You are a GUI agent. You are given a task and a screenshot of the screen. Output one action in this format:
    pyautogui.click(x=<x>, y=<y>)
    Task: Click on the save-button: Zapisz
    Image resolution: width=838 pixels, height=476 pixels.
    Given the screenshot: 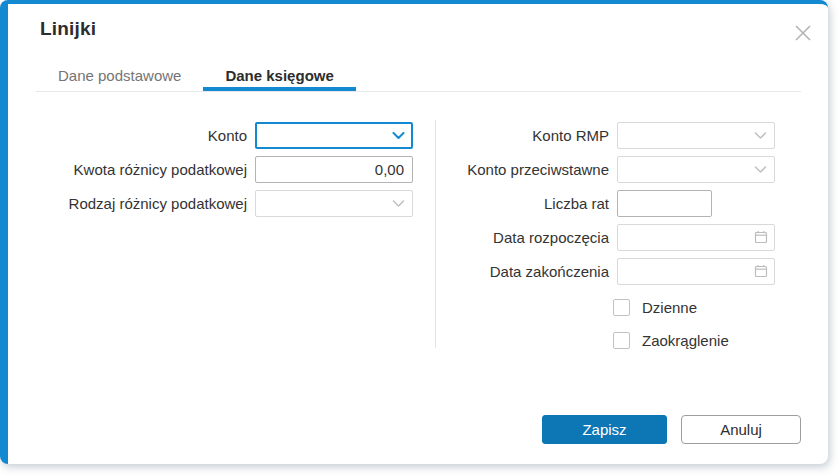 What is the action you would take?
    pyautogui.click(x=604, y=430)
    